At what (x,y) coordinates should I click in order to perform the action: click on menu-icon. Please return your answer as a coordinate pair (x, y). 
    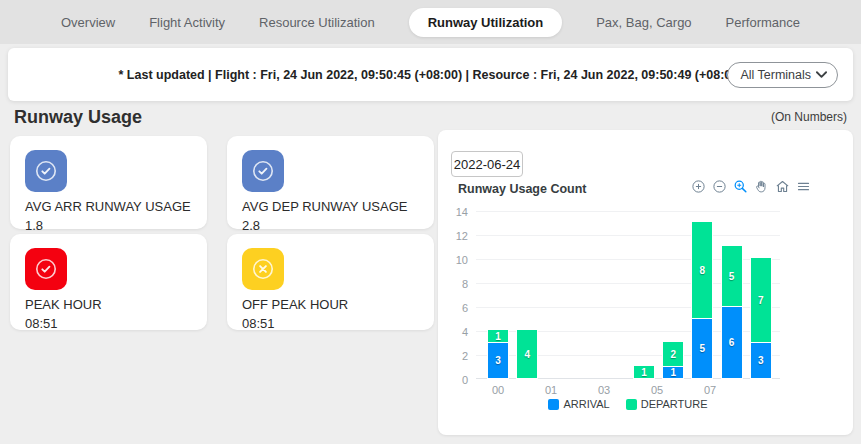
    Looking at the image, I should click on (804, 186).